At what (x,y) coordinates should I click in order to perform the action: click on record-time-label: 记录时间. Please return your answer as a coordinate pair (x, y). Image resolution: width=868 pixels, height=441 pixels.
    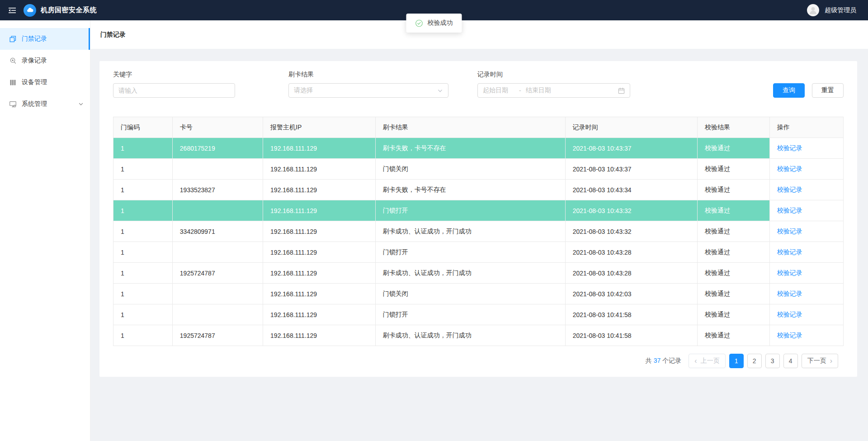
    Looking at the image, I should click on (554, 75).